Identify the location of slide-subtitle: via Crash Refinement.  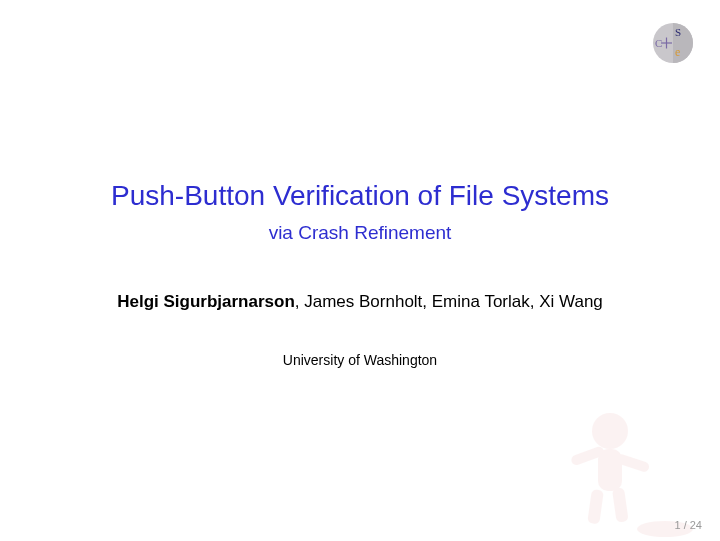
(360, 233).